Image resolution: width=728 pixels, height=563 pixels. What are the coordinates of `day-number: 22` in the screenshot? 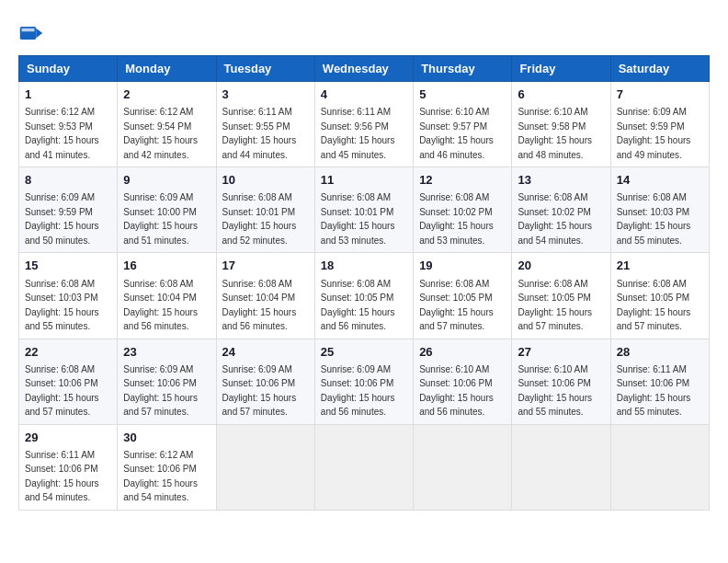 It's located at (68, 352).